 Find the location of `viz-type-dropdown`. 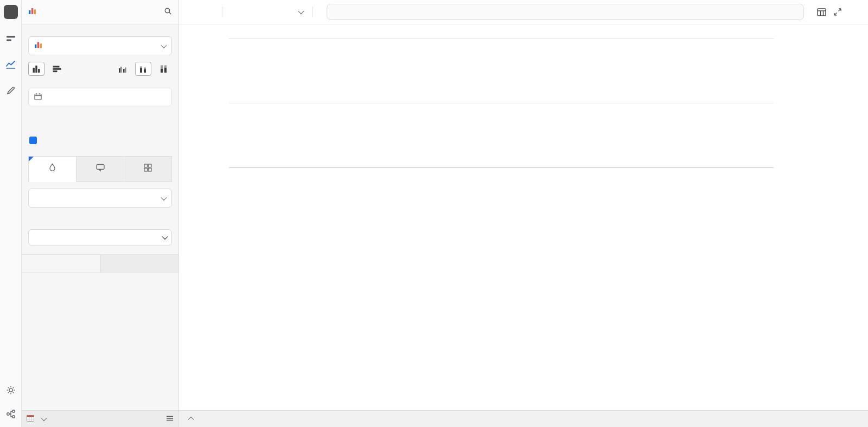

viz-type-dropdown is located at coordinates (100, 46).